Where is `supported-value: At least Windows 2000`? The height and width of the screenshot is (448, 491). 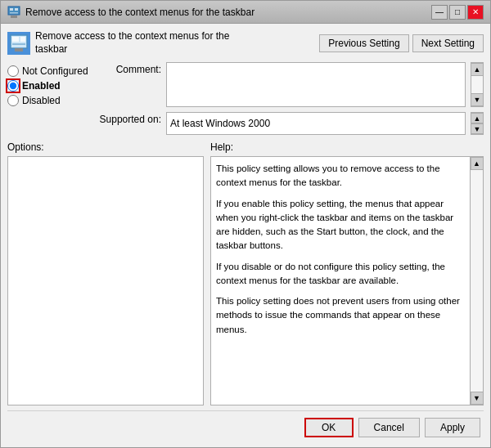
supported-value: At least Windows 2000 is located at coordinates (316, 123).